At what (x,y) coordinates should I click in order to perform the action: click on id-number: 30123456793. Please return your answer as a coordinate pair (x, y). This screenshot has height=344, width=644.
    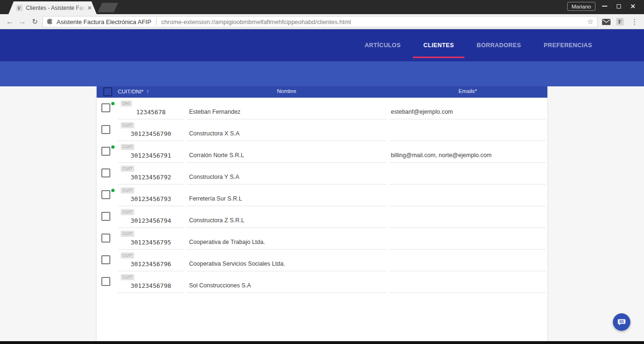
    Looking at the image, I should click on (151, 199).